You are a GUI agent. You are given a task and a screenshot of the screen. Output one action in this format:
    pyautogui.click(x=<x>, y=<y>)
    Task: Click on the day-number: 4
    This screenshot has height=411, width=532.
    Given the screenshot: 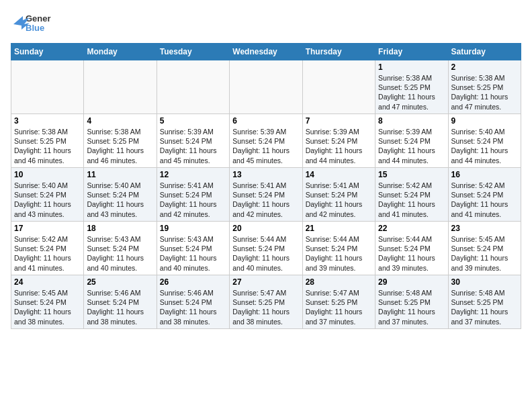 What is the action you would take?
    pyautogui.click(x=120, y=121)
    